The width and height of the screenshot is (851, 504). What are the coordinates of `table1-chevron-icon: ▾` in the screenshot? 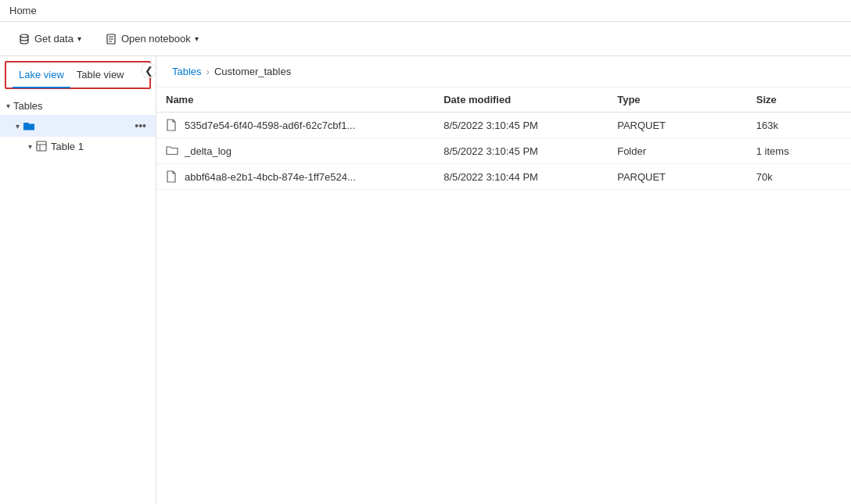 It's located at (30, 147).